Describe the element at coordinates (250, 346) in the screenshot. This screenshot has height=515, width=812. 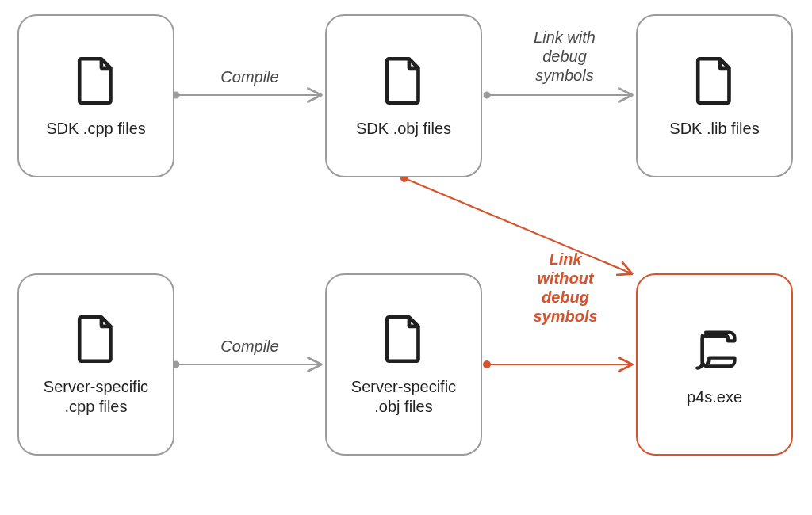
I see `edge-label-compile-2: Compile` at that location.